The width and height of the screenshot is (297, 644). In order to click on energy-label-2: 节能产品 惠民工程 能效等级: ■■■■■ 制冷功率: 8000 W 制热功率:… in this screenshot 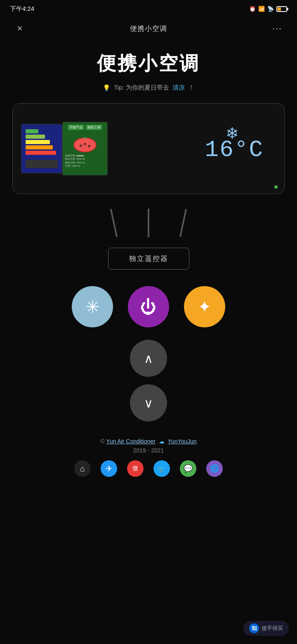, I will do `click(85, 149)`.